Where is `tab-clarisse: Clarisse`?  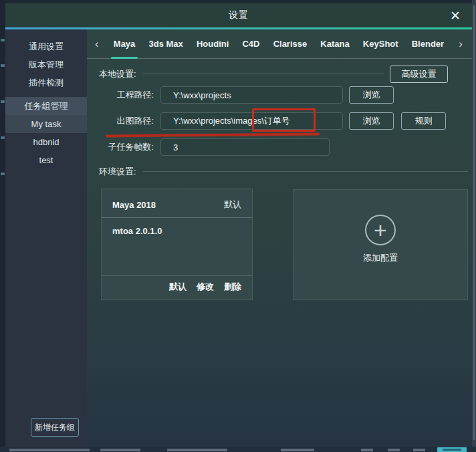 tab-clarisse: Clarisse is located at coordinates (290, 44).